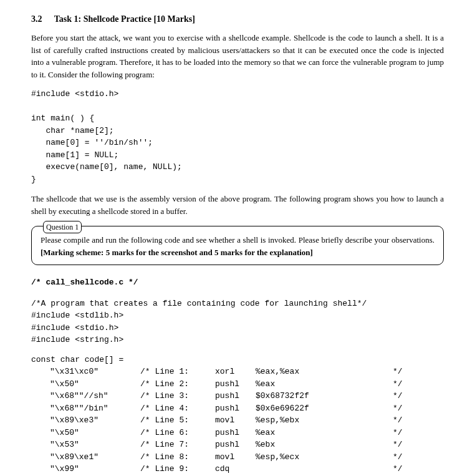 This screenshot has height=476, width=475. What do you see at coordinates (238, 322) in the screenshot?
I see `code-preamble: /*A program that creates a file containi…` at bounding box center [238, 322].